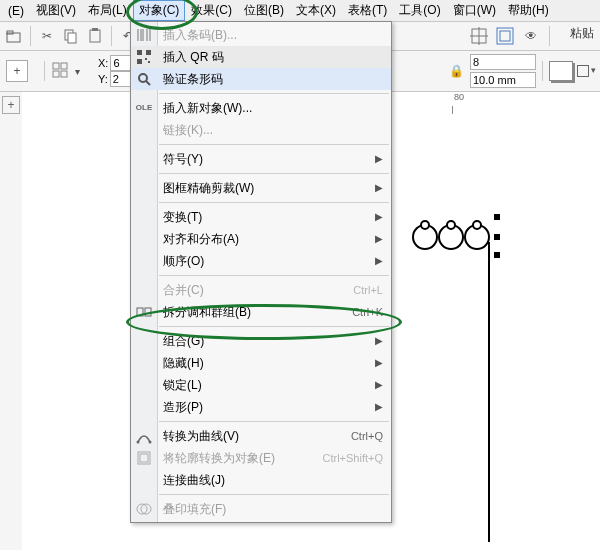 This screenshot has width=600, height=550. What do you see at coordinates (261, 407) in the screenshot?
I see `menu-item-shape: 造形(P)▶` at bounding box center [261, 407].